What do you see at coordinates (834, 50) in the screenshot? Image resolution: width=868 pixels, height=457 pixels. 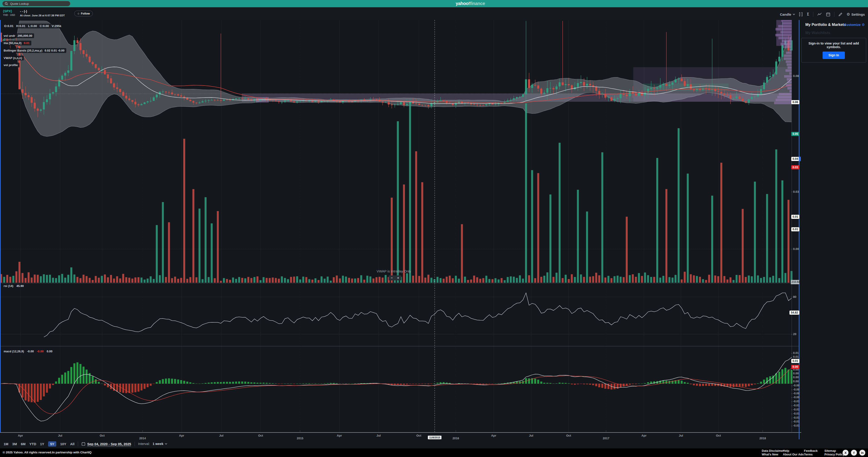 I see `signin-box: Sign-in to view your list and add symbol…` at bounding box center [834, 50].